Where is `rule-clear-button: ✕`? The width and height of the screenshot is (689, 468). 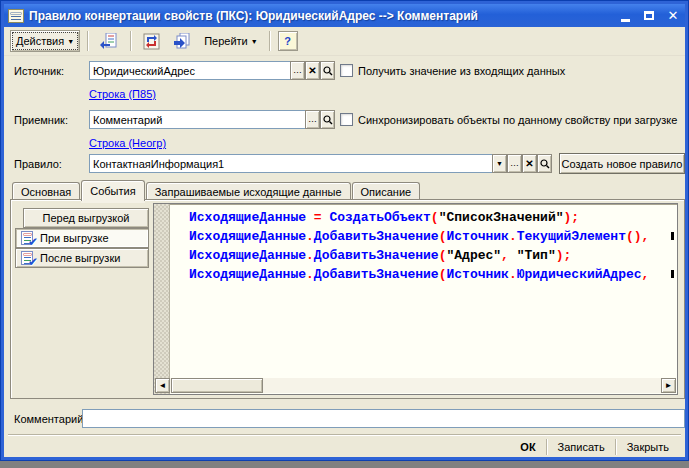
rule-clear-button: ✕ is located at coordinates (530, 164).